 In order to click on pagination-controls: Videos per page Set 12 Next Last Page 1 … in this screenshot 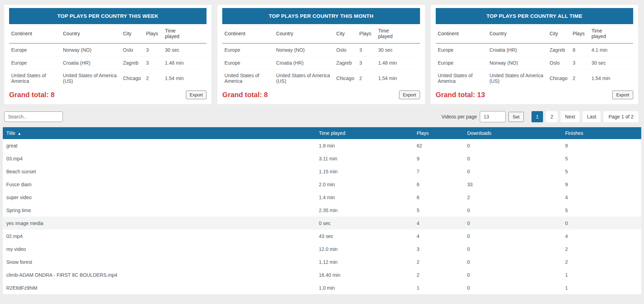, I will do `click(540, 117)`.